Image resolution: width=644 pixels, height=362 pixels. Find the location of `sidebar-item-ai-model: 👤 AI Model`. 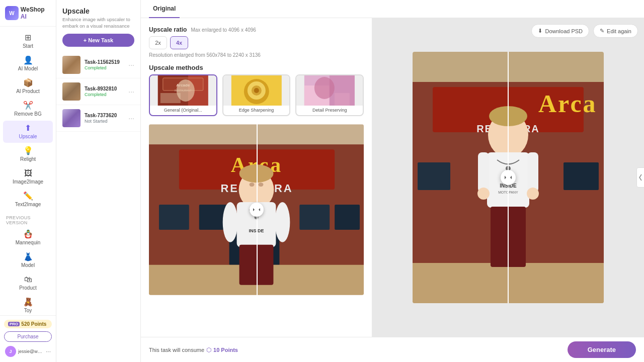

sidebar-item-ai-model: 👤 AI Model is located at coordinates (28, 64).